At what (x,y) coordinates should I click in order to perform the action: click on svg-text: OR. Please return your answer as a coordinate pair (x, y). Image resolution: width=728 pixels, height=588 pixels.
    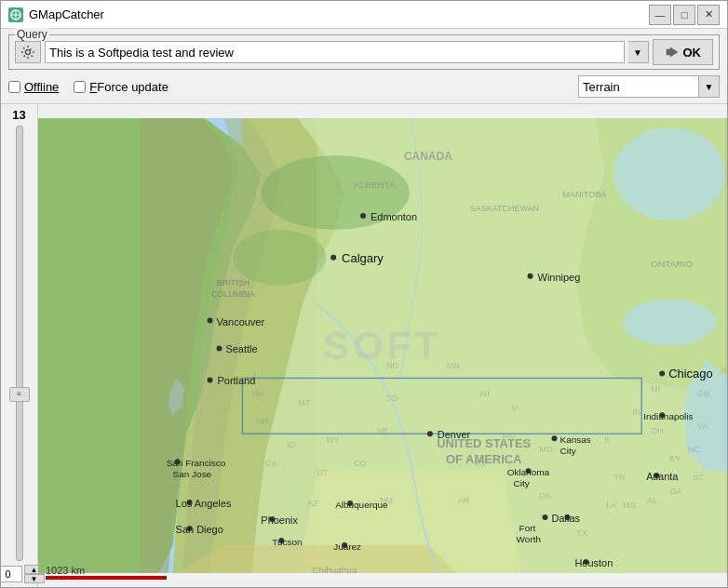
    Looking at the image, I should click on (263, 421).